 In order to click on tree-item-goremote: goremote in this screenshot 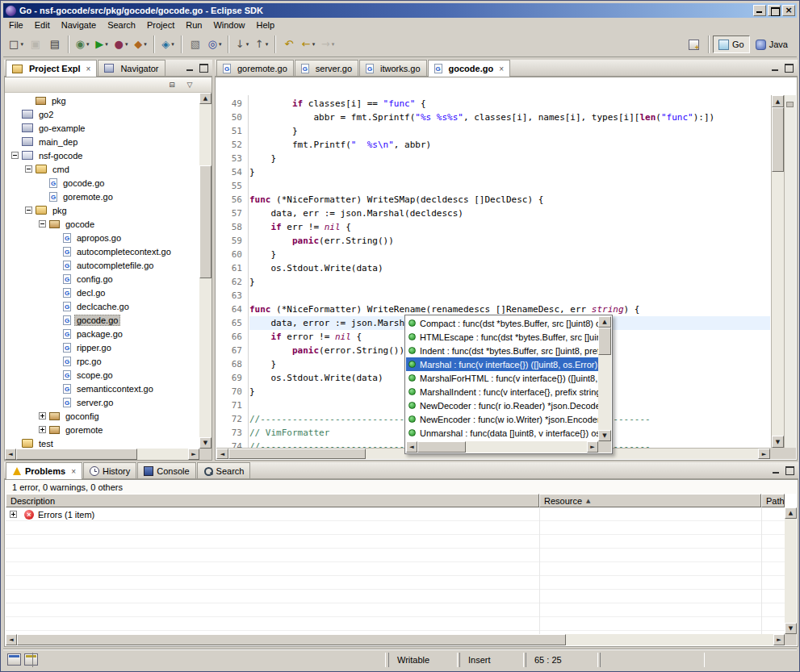, I will do `click(102, 429)`.